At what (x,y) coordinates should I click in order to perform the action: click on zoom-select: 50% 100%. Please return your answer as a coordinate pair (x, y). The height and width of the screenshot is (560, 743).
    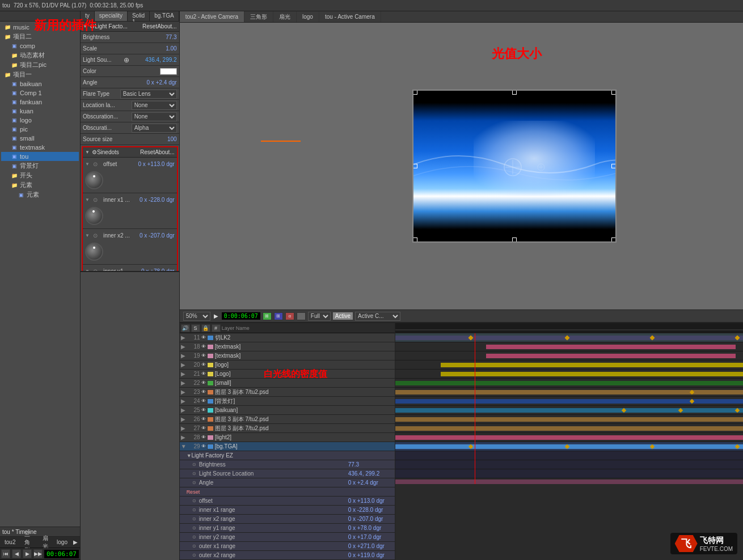
    Looking at the image, I should click on (197, 316).